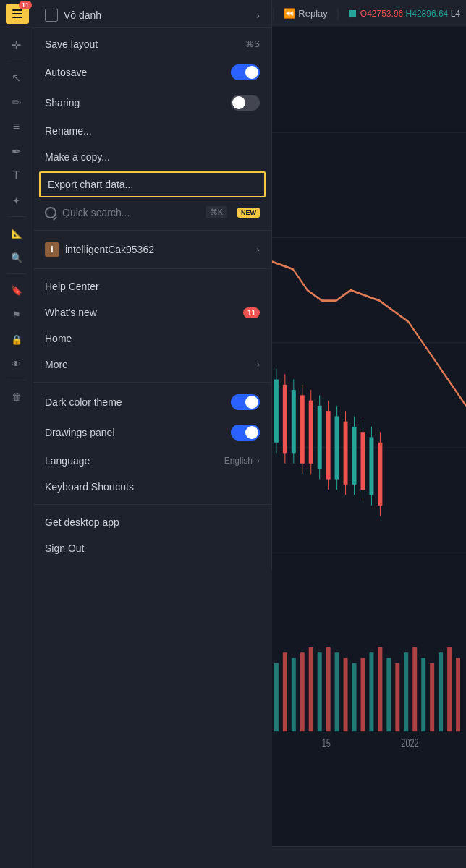 Image resolution: width=466 pixels, height=868 pixels. Describe the element at coordinates (17, 102) in the screenshot. I see `brush-icon: ✏` at that location.